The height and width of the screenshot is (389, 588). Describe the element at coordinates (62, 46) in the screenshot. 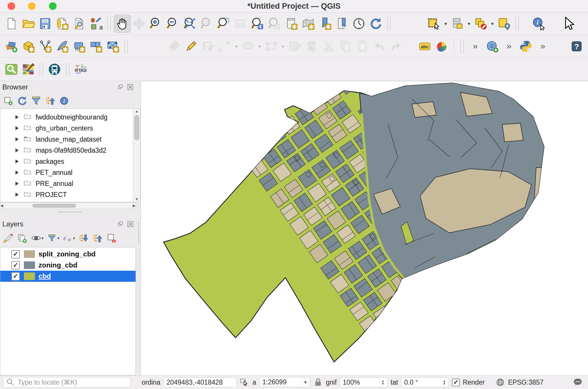

I see `new-annotation-layer-button` at that location.